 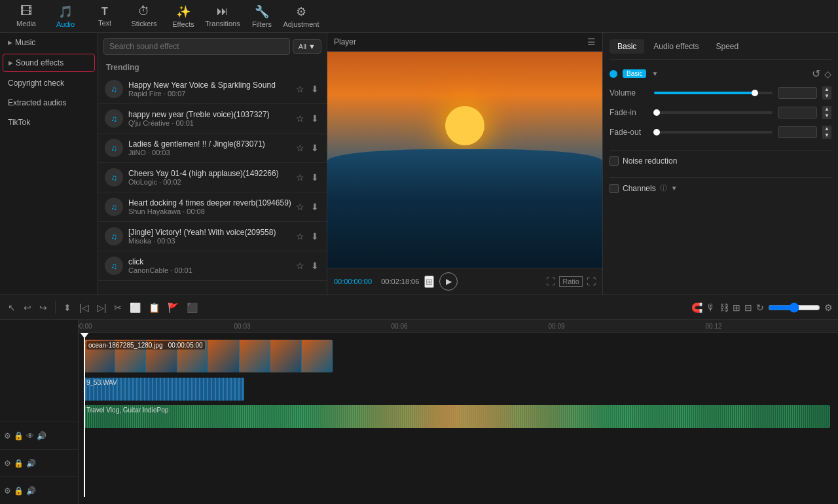 What do you see at coordinates (714, 132) in the screenshot?
I see `fadeout-slider` at bounding box center [714, 132].